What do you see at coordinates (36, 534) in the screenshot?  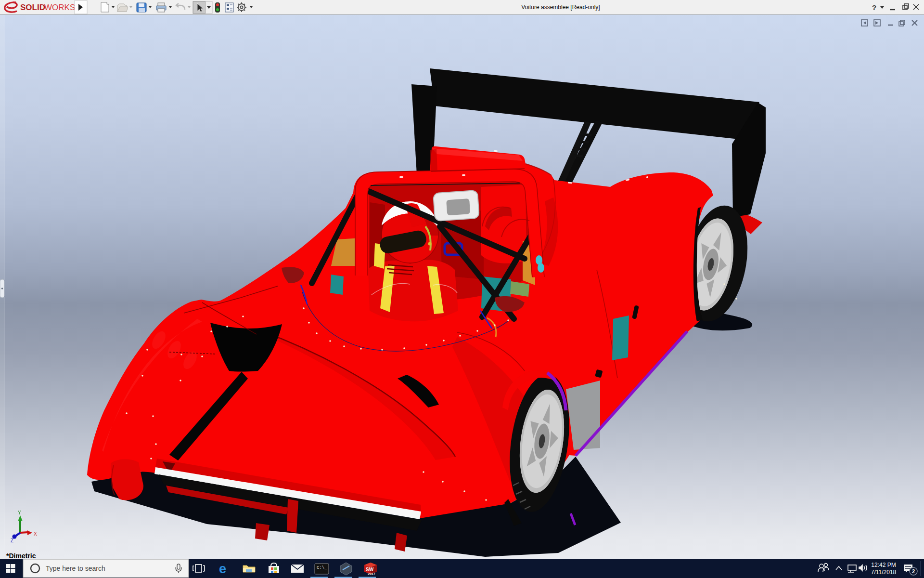 I see `svg-text: X` at bounding box center [36, 534].